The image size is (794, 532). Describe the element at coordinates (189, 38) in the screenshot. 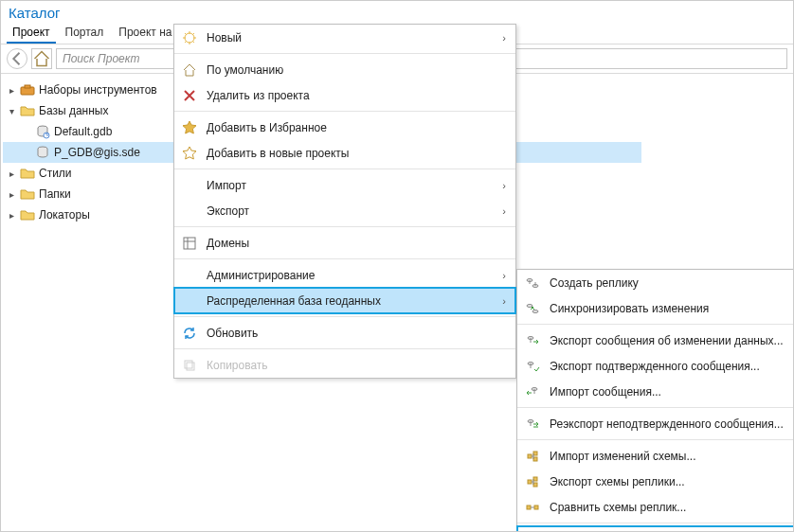

I see `new-icon` at that location.